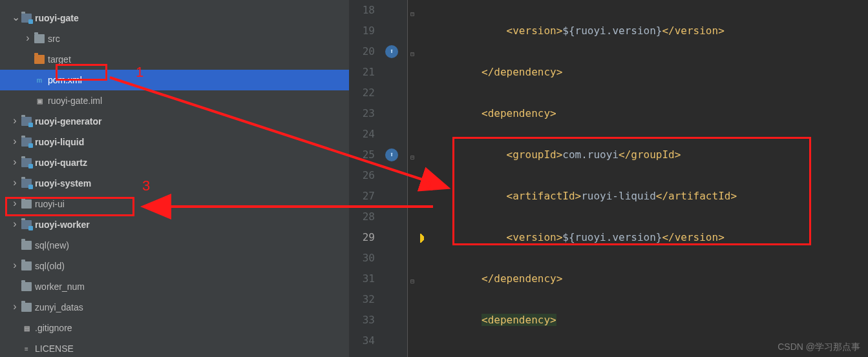  I want to click on tree-folder-sqlold: sql(old), so click(175, 266).